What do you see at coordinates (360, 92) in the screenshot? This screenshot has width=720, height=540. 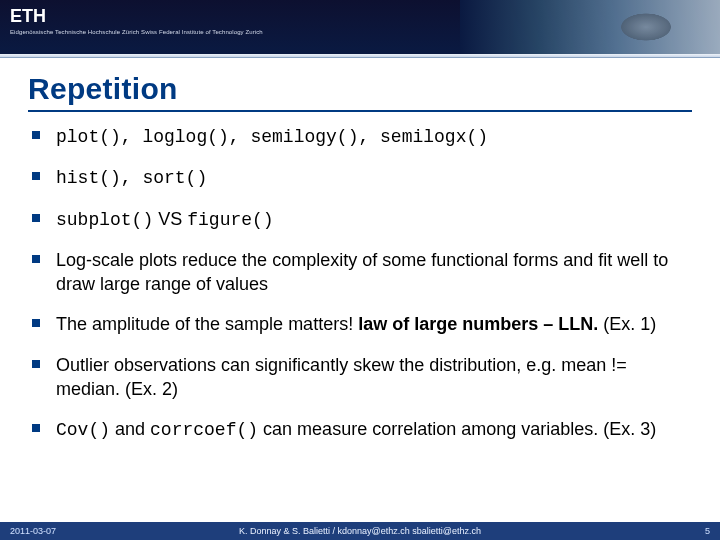 I see `slide-title: Repetition` at bounding box center [360, 92].